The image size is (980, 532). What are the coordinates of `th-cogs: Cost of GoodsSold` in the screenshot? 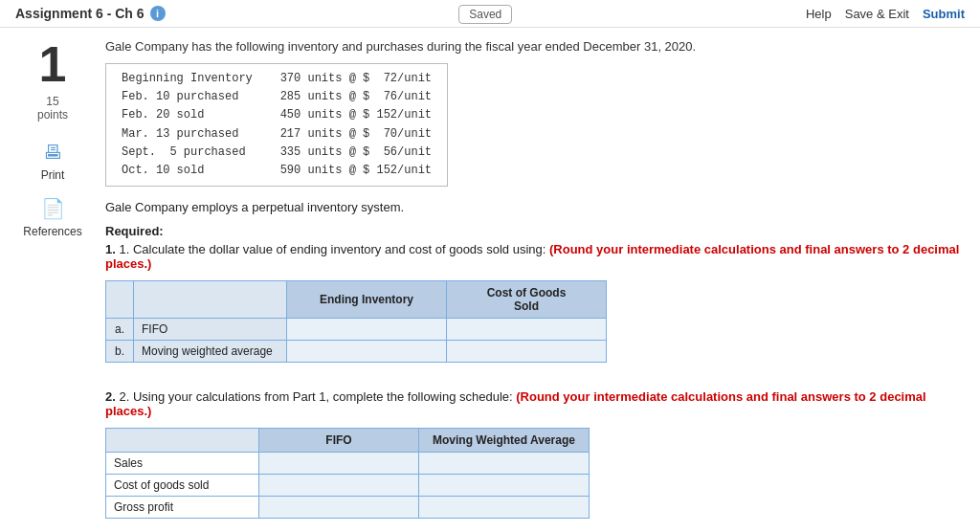 It's located at (526, 300).